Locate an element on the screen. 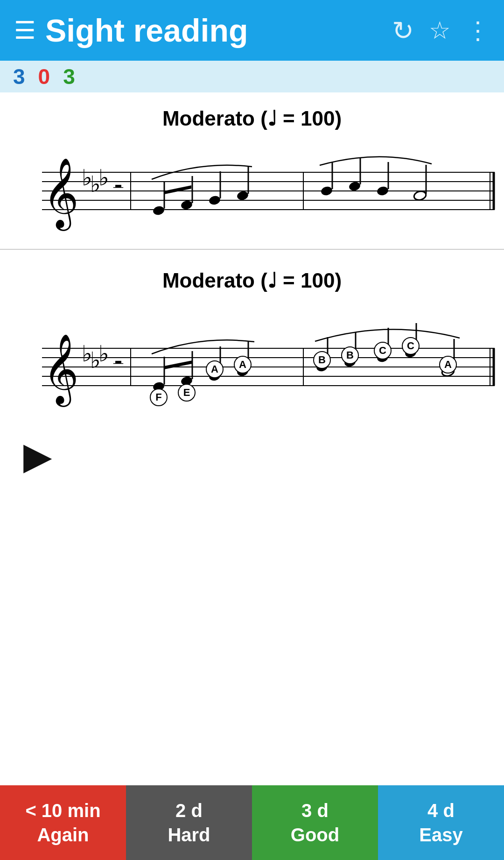 The image size is (504, 860). play-area: ▶ is located at coordinates (252, 453).